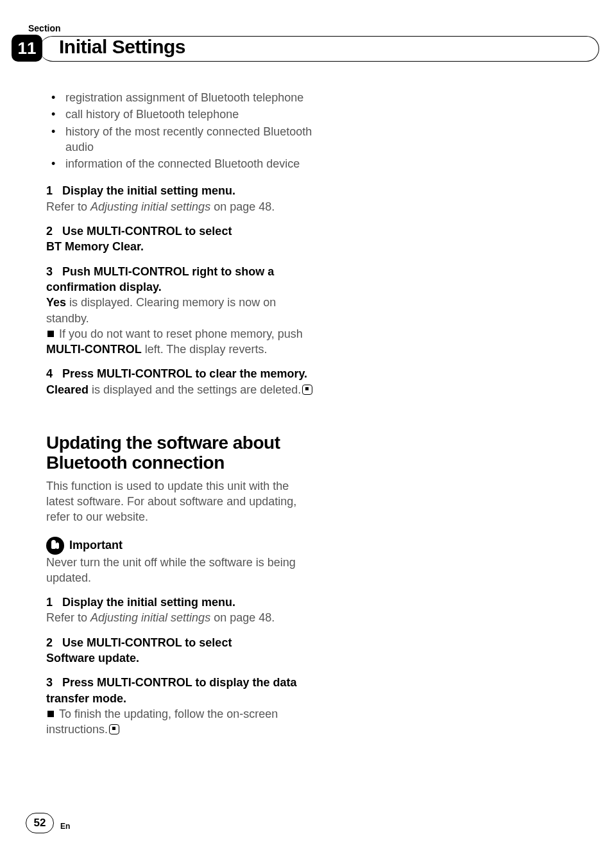 The width and height of the screenshot is (612, 868). What do you see at coordinates (45, 28) in the screenshot?
I see `section-label: Section` at bounding box center [45, 28].